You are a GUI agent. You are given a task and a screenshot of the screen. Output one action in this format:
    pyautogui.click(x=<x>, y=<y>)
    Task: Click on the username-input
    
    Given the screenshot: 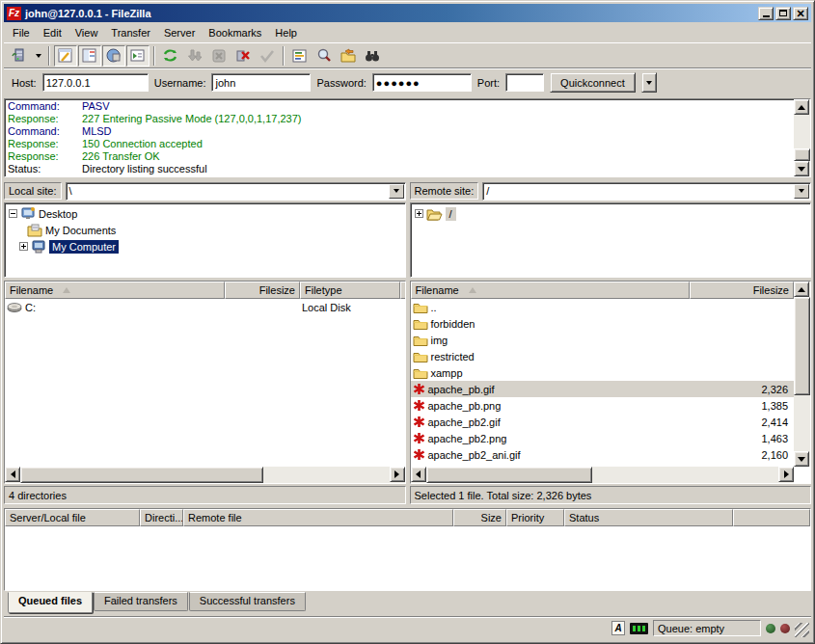 What is the action you would take?
    pyautogui.click(x=260, y=83)
    